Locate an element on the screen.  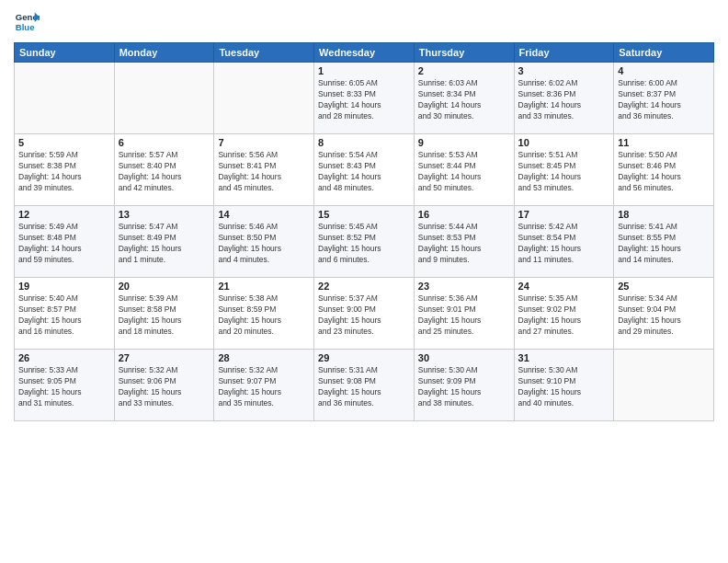
cell-line-3: and 16 minutes. is located at coordinates (64, 332).